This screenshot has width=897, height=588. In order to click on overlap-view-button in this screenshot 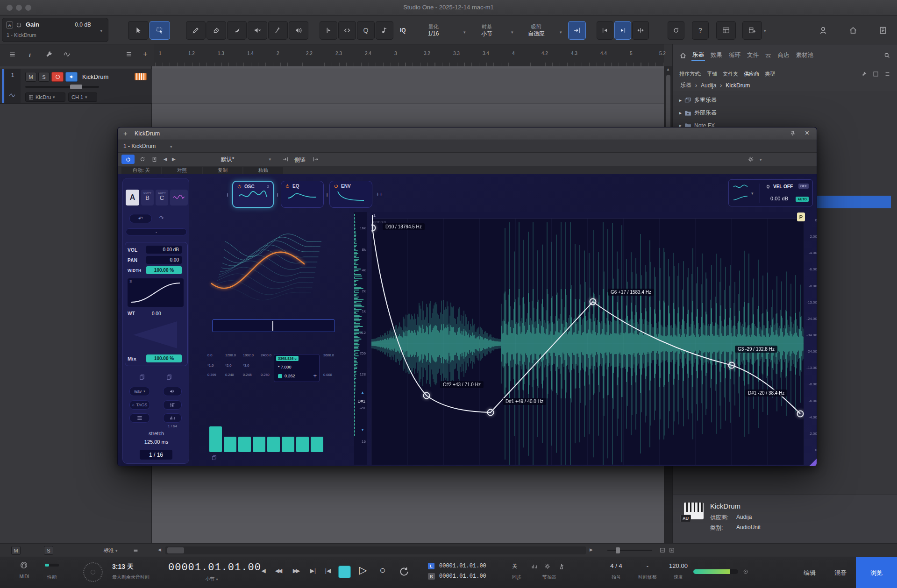, I will do `click(347, 30)`.